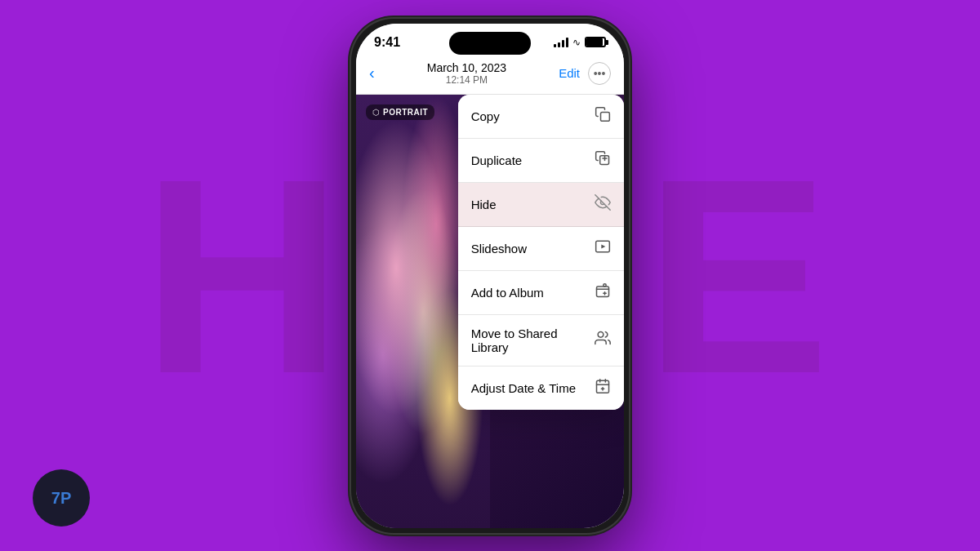 This screenshot has width=980, height=551. I want to click on context-menu: Copy Duplicate, so click(541, 252).